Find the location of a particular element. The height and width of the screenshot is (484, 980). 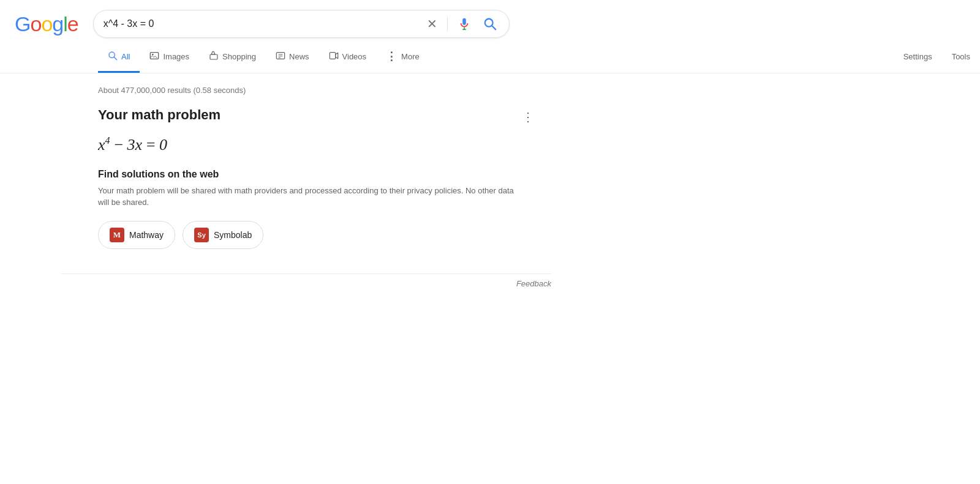

search-bar-actions: ✕ is located at coordinates (462, 24).